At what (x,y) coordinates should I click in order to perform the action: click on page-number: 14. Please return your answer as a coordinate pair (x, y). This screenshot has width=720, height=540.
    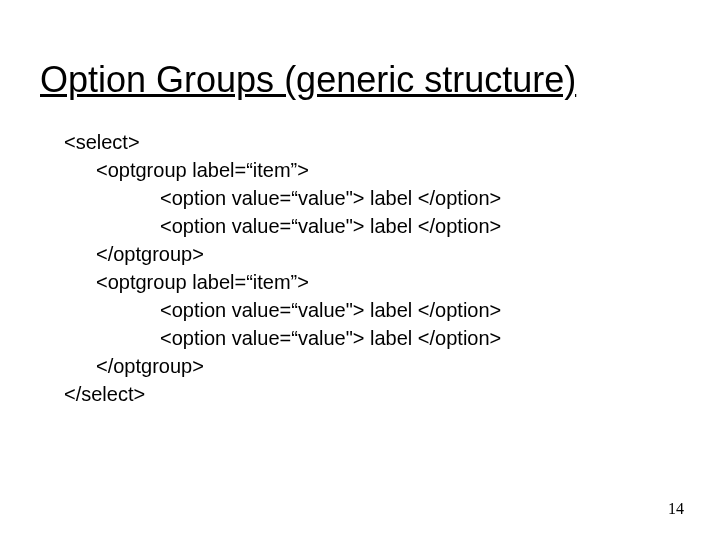
    Looking at the image, I should click on (676, 509).